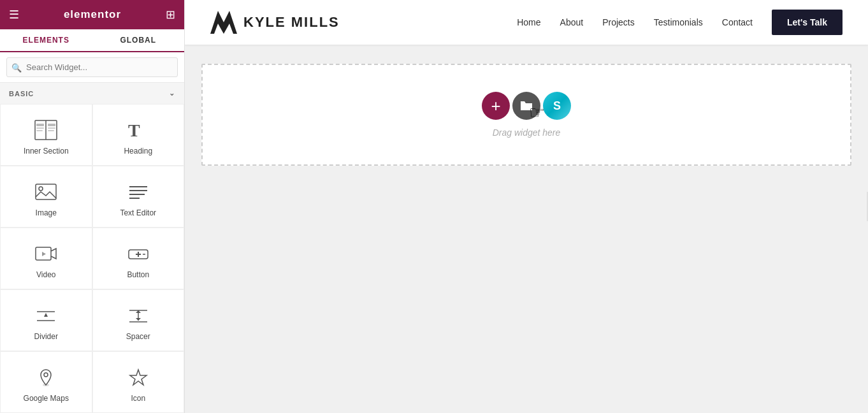  I want to click on add-widget-button: +, so click(496, 106).